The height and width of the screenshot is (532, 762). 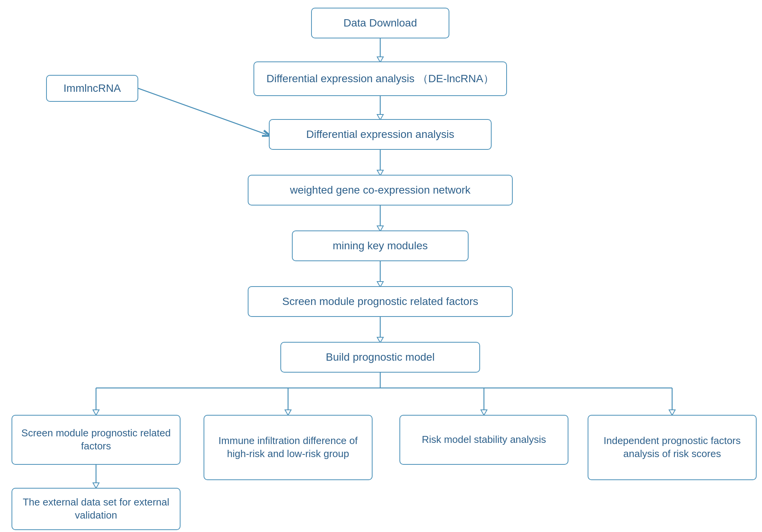 What do you see at coordinates (380, 79) in the screenshot?
I see `de-lncrna-box: Differential expression analysis （DE-lnc…` at bounding box center [380, 79].